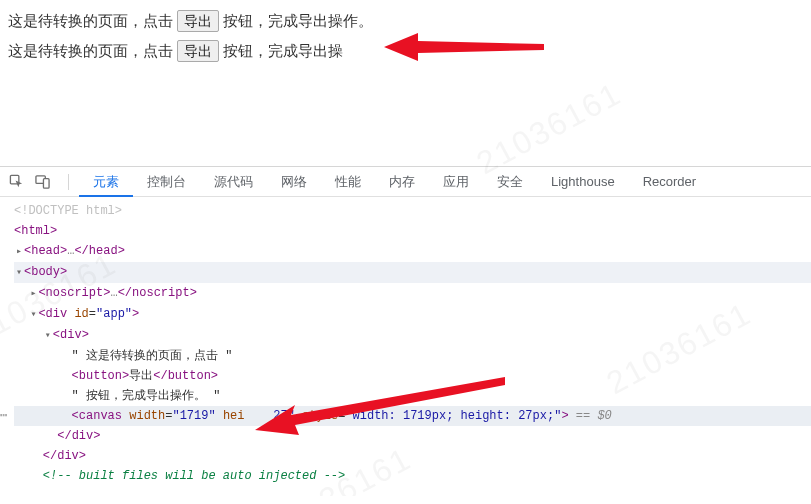  Describe the element at coordinates (283, 51) in the screenshot. I see `text-after-2: 按钮，完成导出操` at that location.